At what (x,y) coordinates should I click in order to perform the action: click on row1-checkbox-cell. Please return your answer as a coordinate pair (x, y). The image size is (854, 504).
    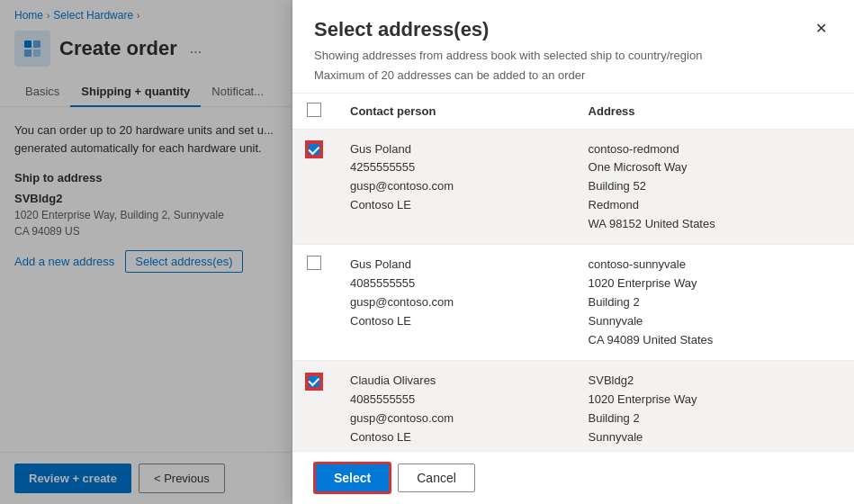
    Looking at the image, I should click on (314, 187).